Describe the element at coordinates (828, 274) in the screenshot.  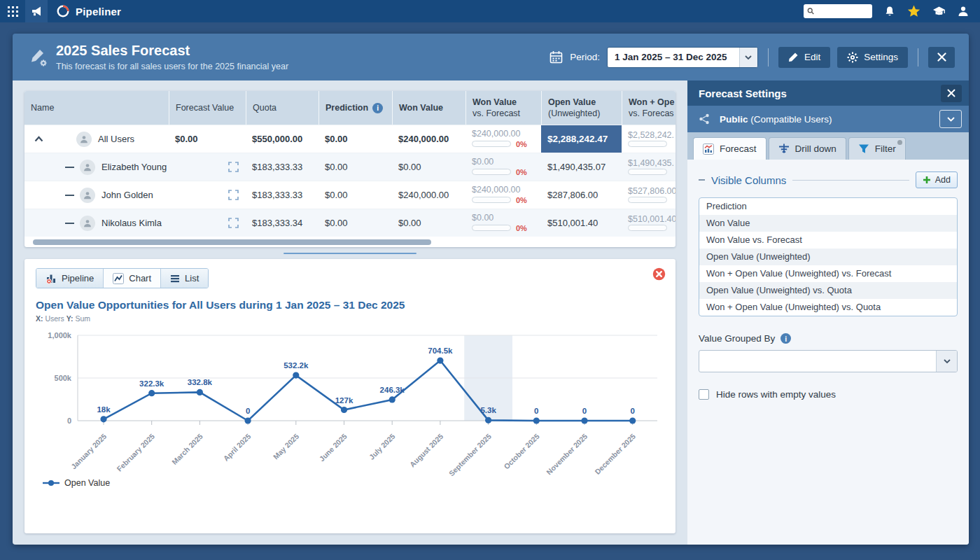
I see `list-item: Won + Open Value (Unweighted) vs. Foreca…` at that location.